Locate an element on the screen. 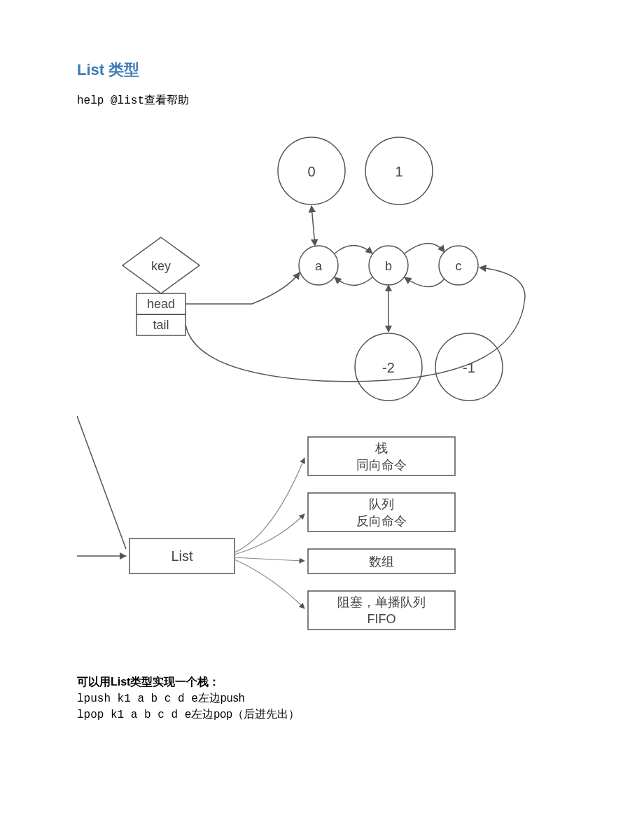 This screenshot has height=834, width=644. edge-head-a is located at coordinates (242, 289).